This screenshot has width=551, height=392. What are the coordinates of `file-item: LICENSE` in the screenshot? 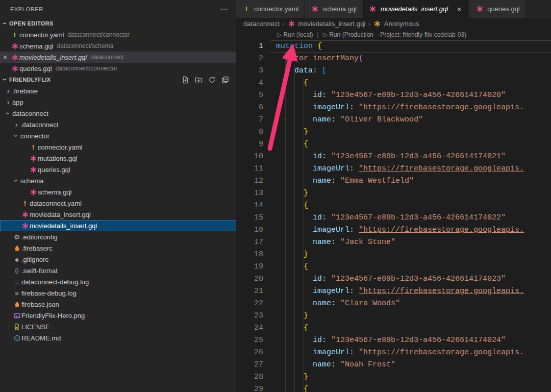 It's located at (118, 327).